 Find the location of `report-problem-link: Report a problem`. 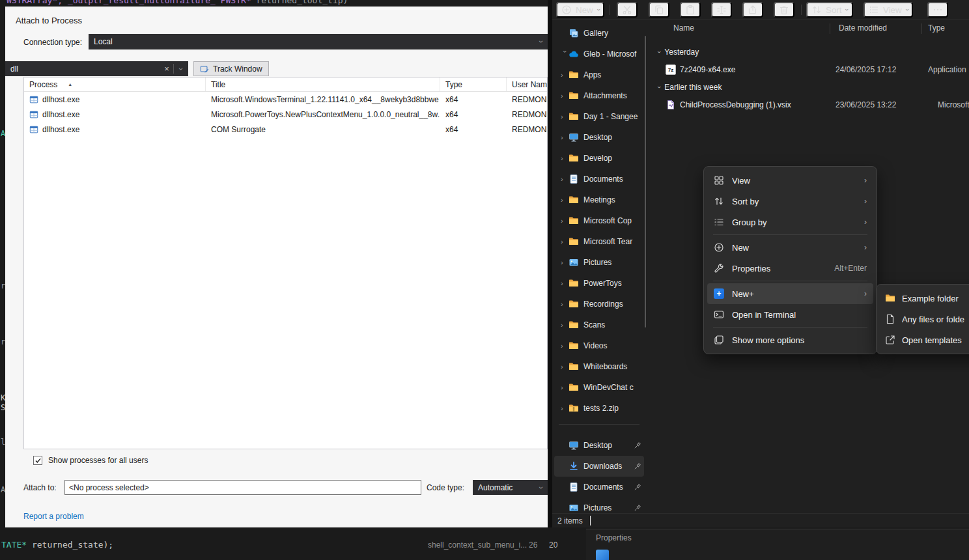

report-problem-link: Report a problem is located at coordinates (53, 516).